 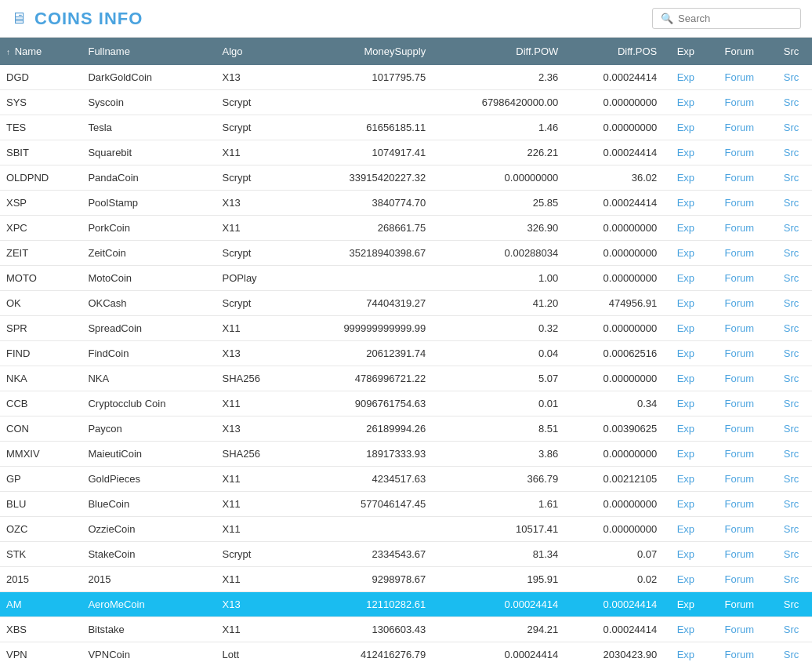 What do you see at coordinates (406, 329) in the screenshot?
I see `table-row: SPRSpreadCoinX11999999999999.990.320.000…` at bounding box center [406, 329].